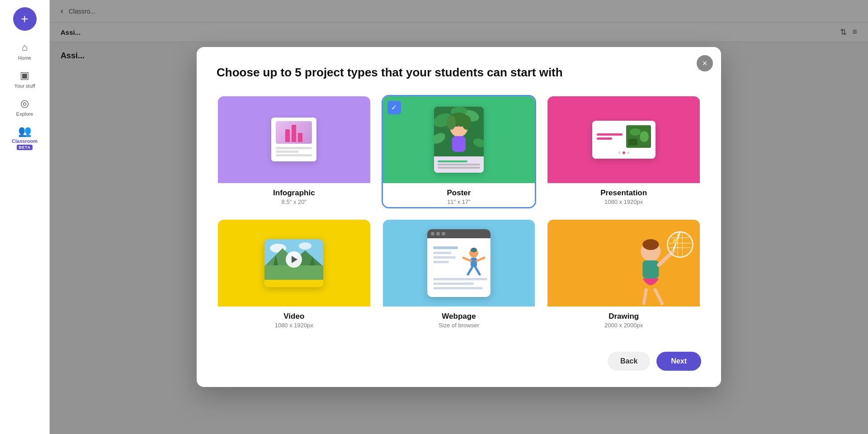 This screenshot has width=868, height=434. Describe the element at coordinates (25, 217) in the screenshot. I see `sidebar: + ⌂ Home ▣ Your stuff ◎ Explore 👥 Classr…` at that location.